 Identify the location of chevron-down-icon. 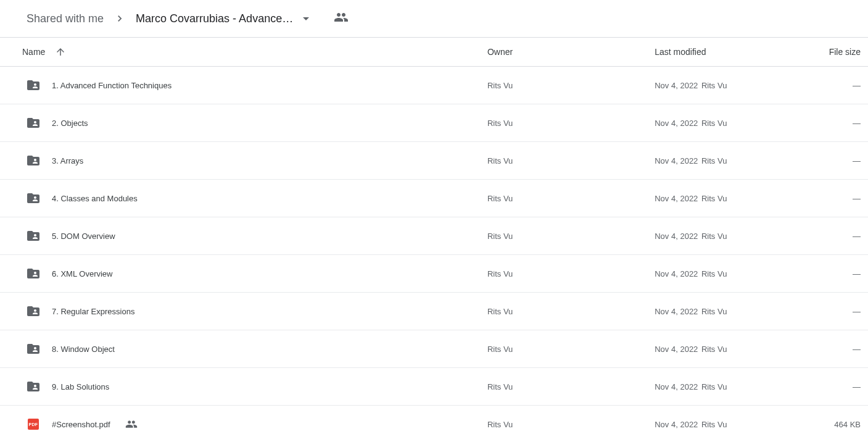
(306, 19).